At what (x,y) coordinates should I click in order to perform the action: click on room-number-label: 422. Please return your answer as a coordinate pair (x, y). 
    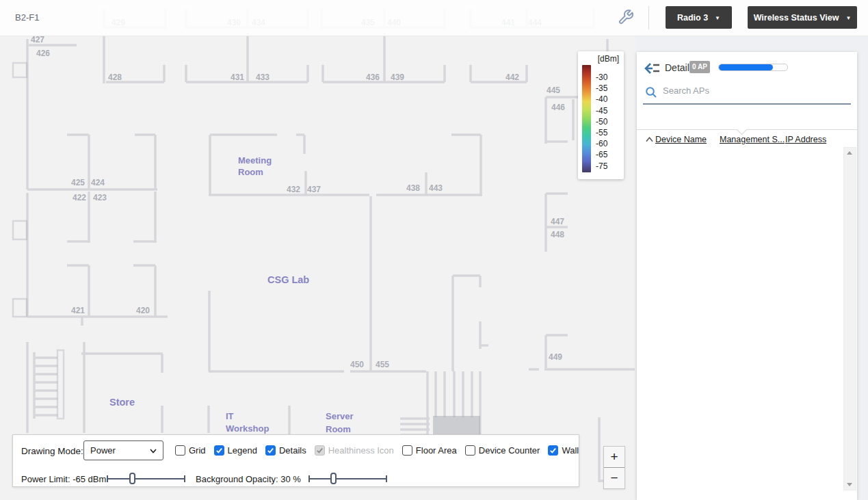
    Looking at the image, I should click on (79, 198).